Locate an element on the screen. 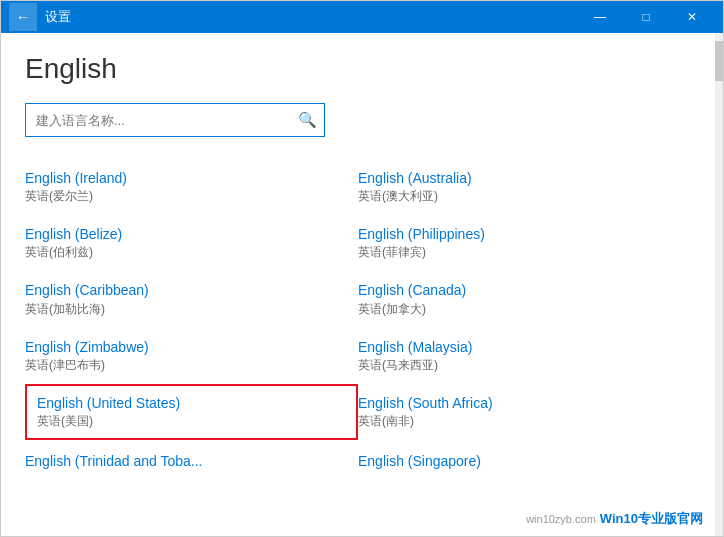 This screenshot has width=724, height=537. lang-item: English (Canada)英语(加拿大) is located at coordinates (524, 299).